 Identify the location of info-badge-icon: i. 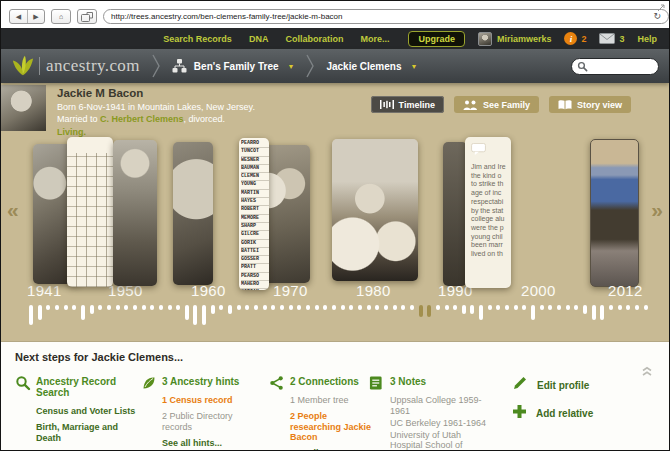
(570, 38).